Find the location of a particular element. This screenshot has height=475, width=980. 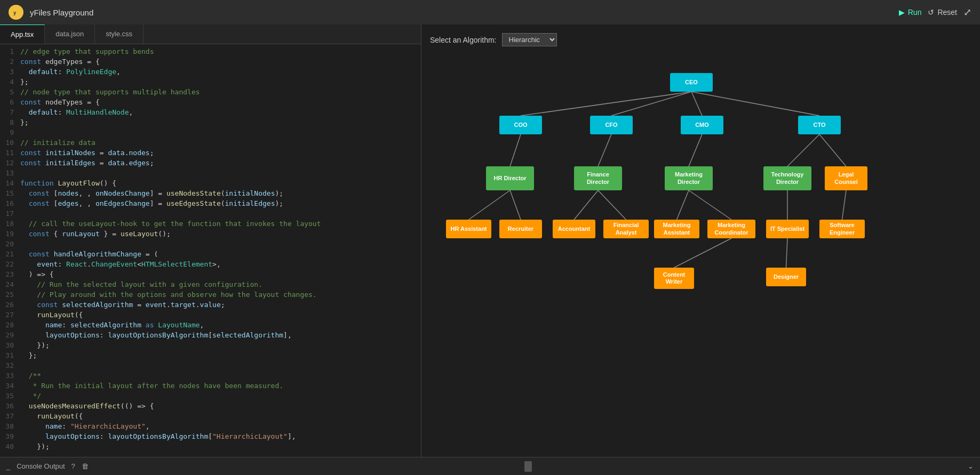

graph-node-find: FinanceDirector is located at coordinates (598, 178).